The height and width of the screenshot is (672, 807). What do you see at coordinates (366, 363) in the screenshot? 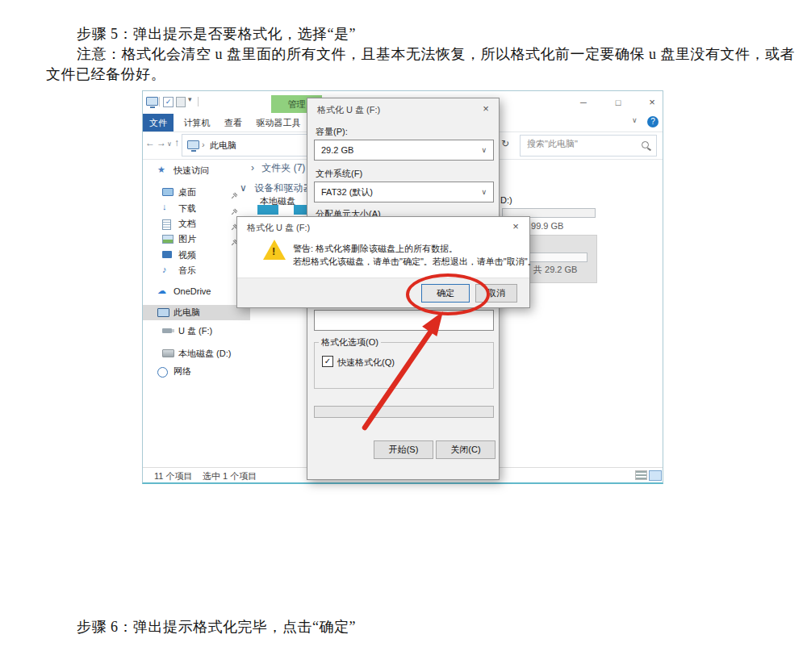
I see `quick-format-label: 快速格式化(Q)` at bounding box center [366, 363].